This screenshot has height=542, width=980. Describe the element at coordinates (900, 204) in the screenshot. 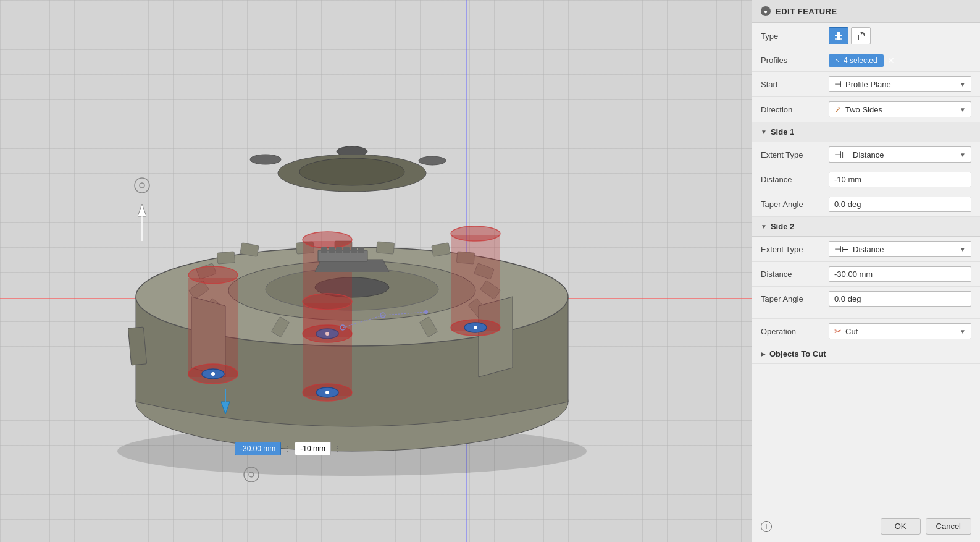

I see `side1-taper-control` at that location.